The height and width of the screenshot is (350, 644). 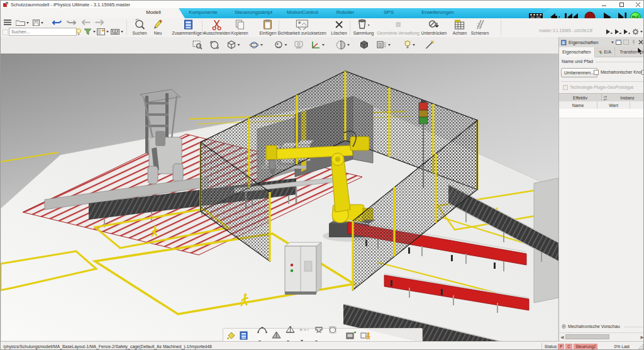 I want to click on ribbon-schienen-button: Schienen, so click(x=480, y=27).